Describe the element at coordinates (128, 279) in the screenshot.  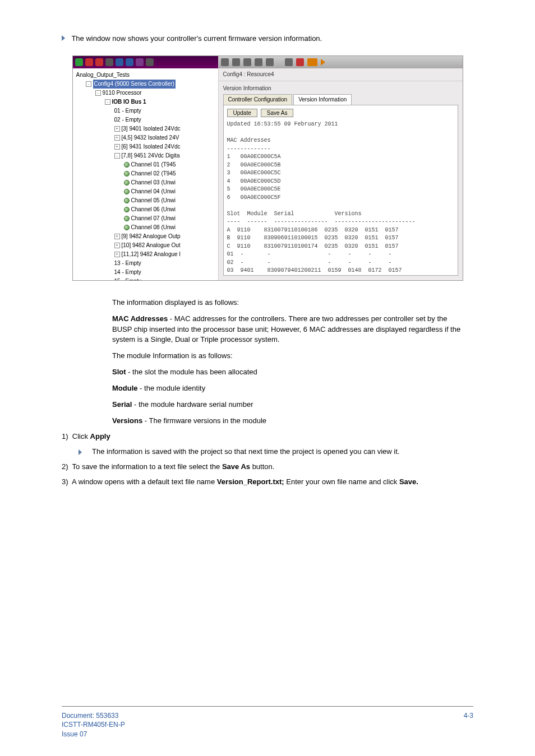
I see `tree-slot: 15 - Empty` at that location.